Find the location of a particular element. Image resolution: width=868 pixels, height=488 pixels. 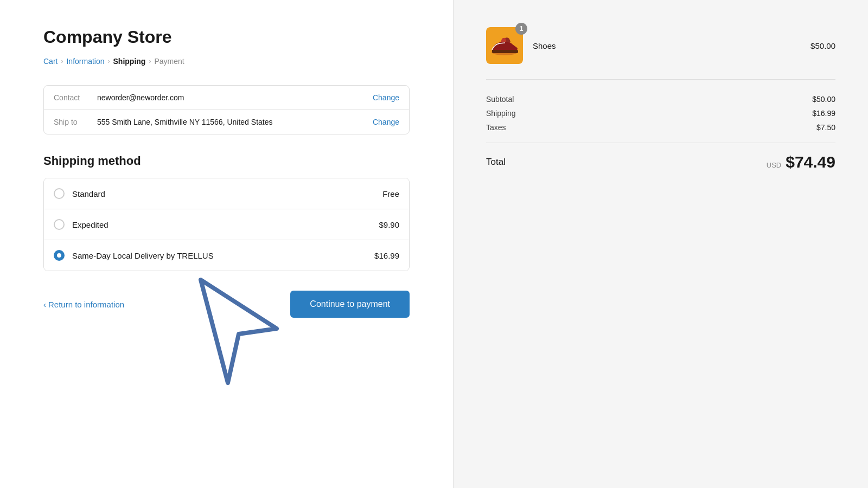

total-amount: $74.49 is located at coordinates (810, 162).